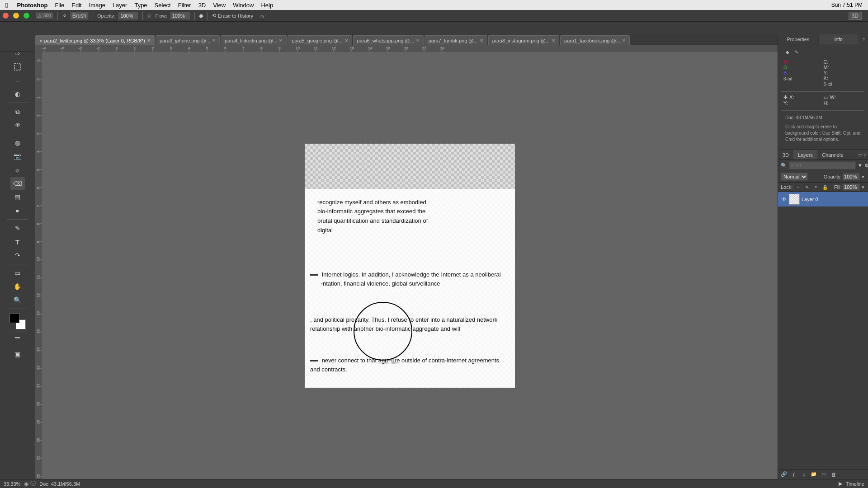 This screenshot has height=488, width=868. I want to click on delete-layer-button: 🗑, so click(834, 474).